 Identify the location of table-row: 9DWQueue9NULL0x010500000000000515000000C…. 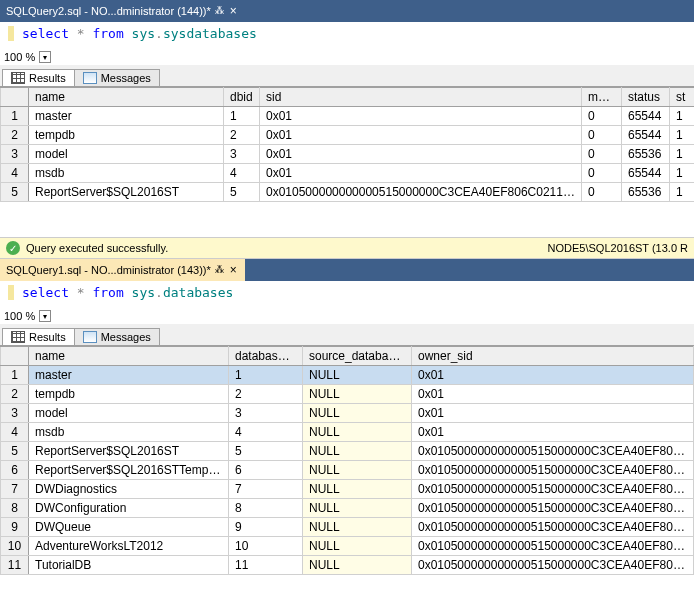
(348, 528).